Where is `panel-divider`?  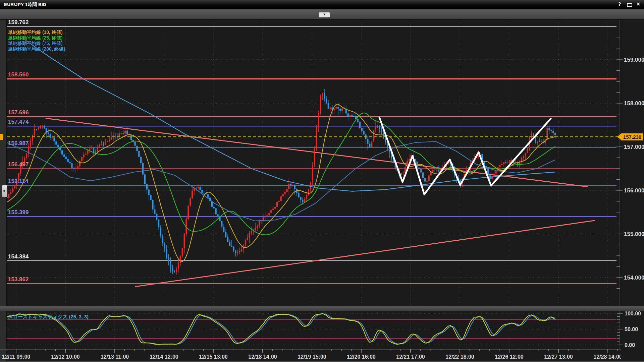
panel-divider is located at coordinates (322, 308).